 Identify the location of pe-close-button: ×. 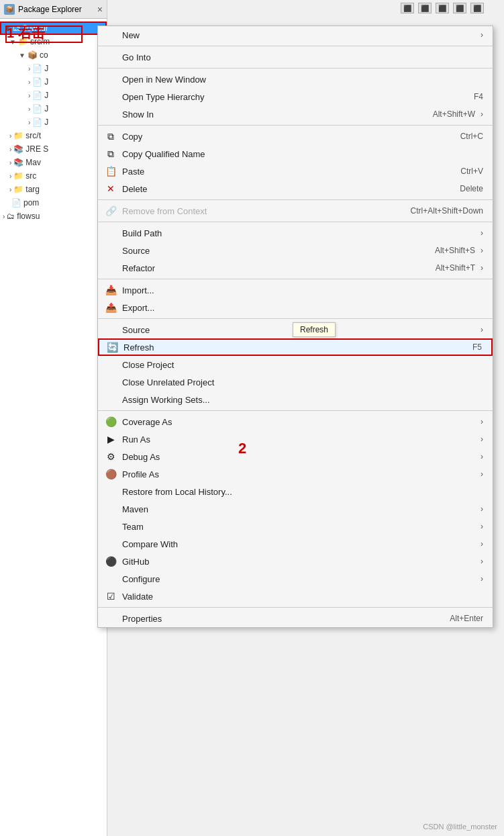
(100, 9).